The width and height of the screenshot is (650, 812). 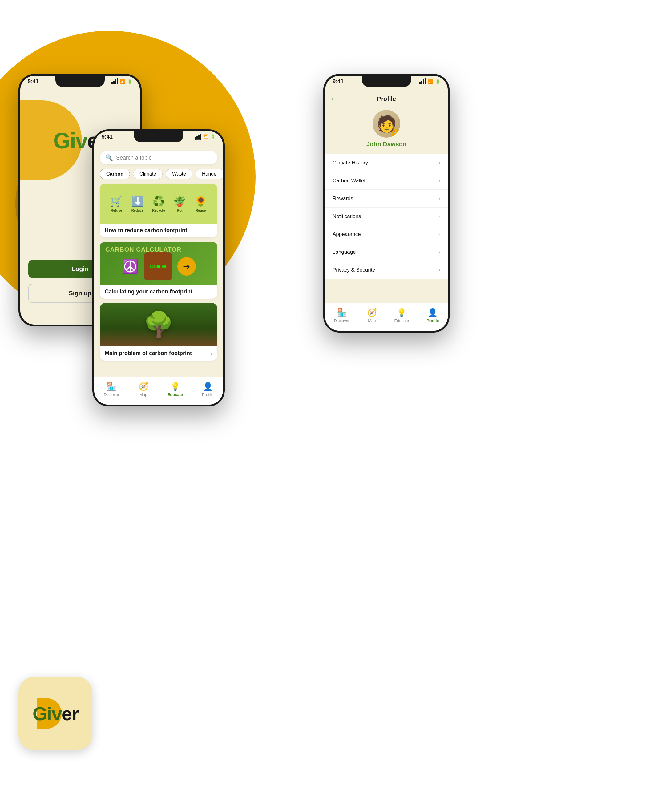 I want to click on pill-climate: Climate, so click(x=148, y=174).